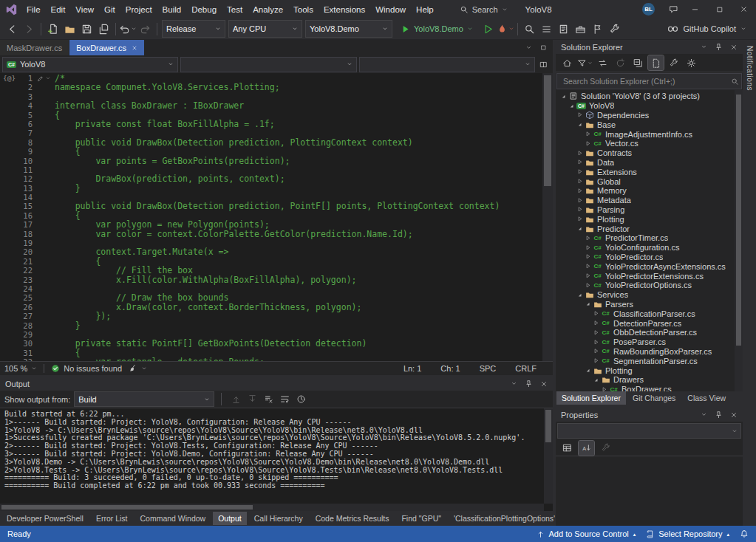  What do you see at coordinates (276, 459) in the screenshot?
I see `output-log: Build started at 6:22 pm...1>------ Buil…` at bounding box center [276, 459].